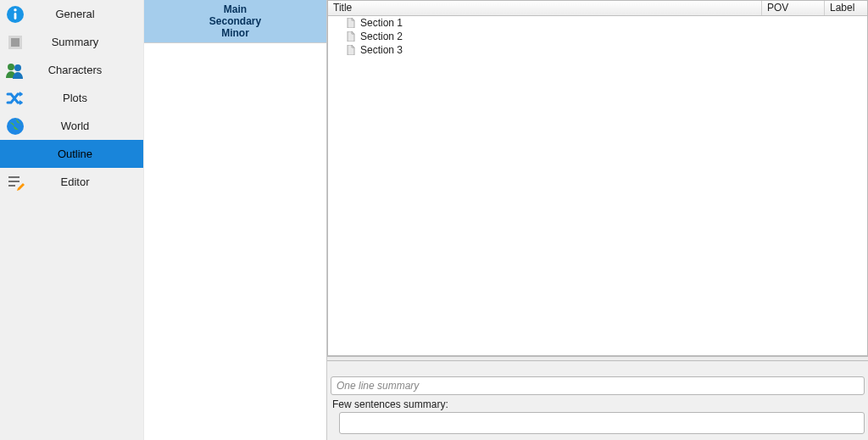 The width and height of the screenshot is (868, 440). Describe the element at coordinates (71, 70) in the screenshot. I see `nav-characters: Characters` at that location.